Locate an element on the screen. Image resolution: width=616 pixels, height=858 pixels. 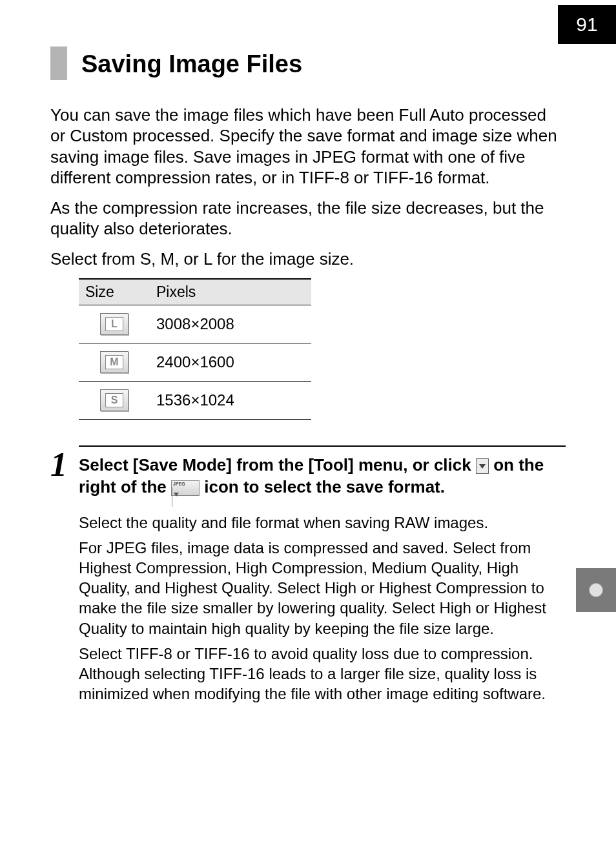
table-row: S 1536×1024 is located at coordinates (195, 400).